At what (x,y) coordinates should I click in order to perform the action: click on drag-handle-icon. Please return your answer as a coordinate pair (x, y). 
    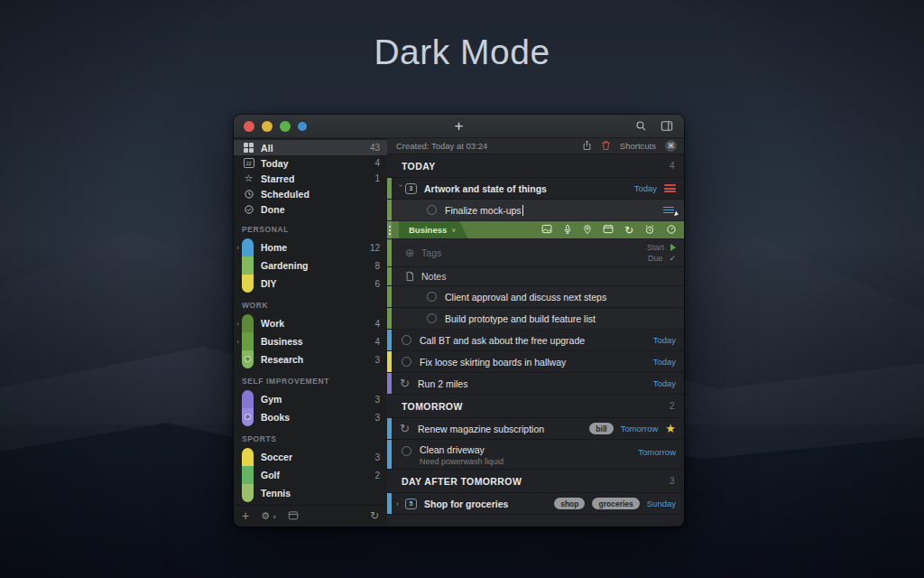
    Looking at the image, I should click on (390, 229).